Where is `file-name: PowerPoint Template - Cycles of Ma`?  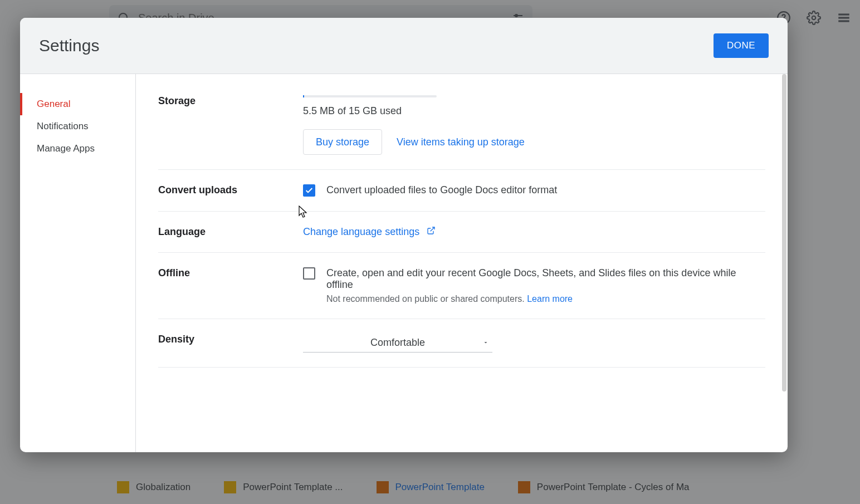 file-name: PowerPoint Template - Cycles of Ma is located at coordinates (613, 487).